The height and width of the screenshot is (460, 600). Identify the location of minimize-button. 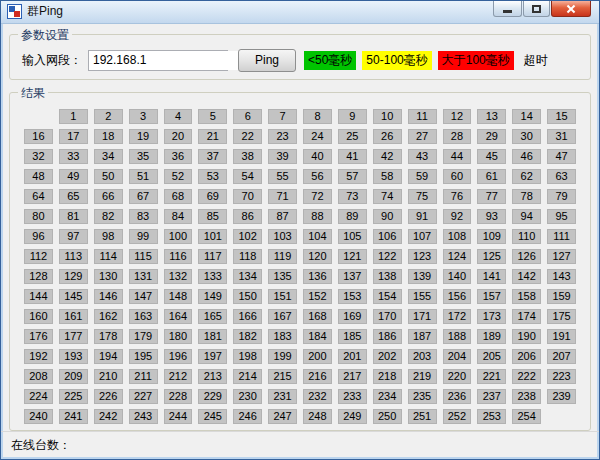
(508, 9).